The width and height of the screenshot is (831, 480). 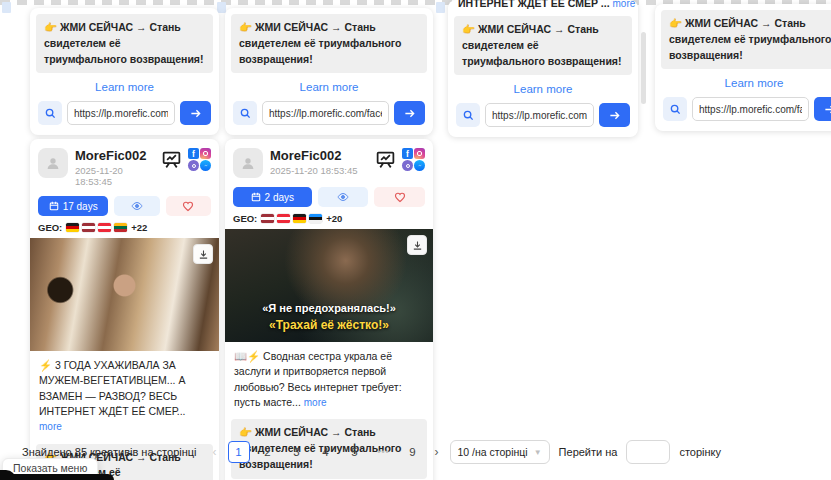 What do you see at coordinates (326, 452) in the screenshot?
I see `page-list: 12345•••9` at bounding box center [326, 452].